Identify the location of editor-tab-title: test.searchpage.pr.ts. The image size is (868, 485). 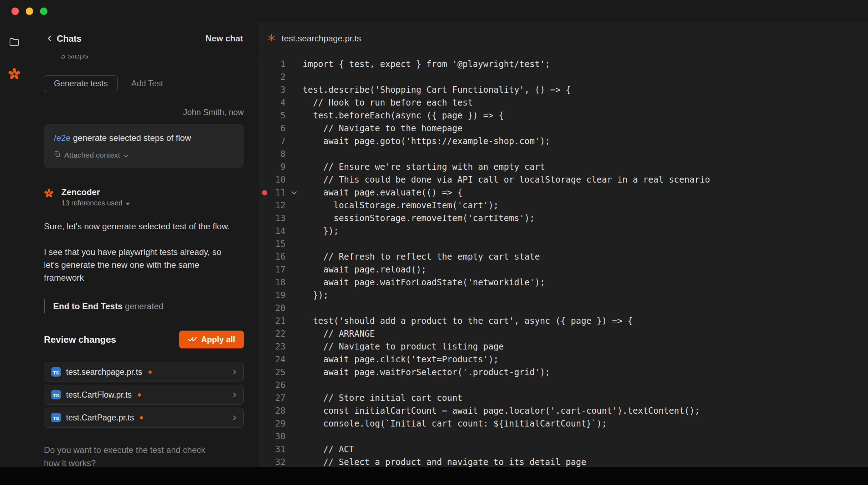
(321, 39).